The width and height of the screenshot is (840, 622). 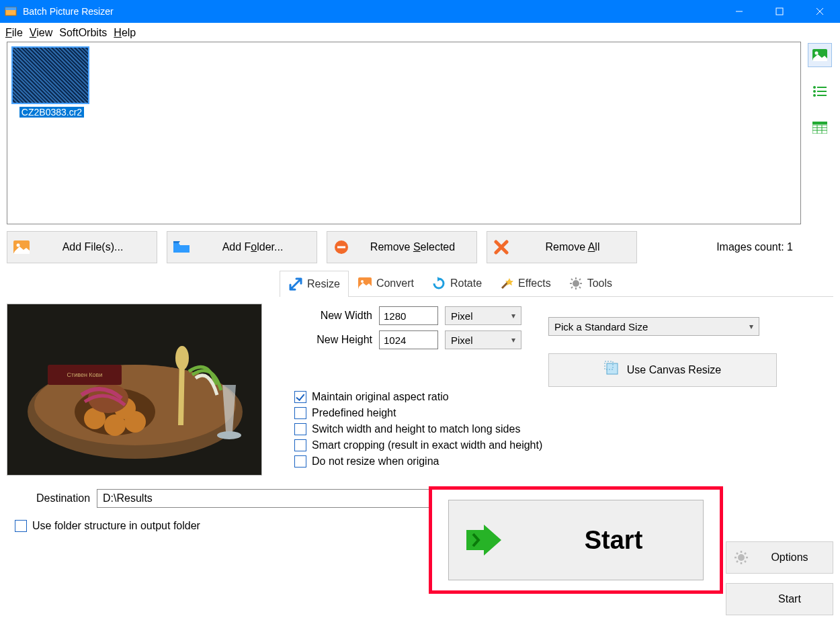 What do you see at coordinates (820, 133) in the screenshot?
I see `view-mode-toolbar` at bounding box center [820, 133].